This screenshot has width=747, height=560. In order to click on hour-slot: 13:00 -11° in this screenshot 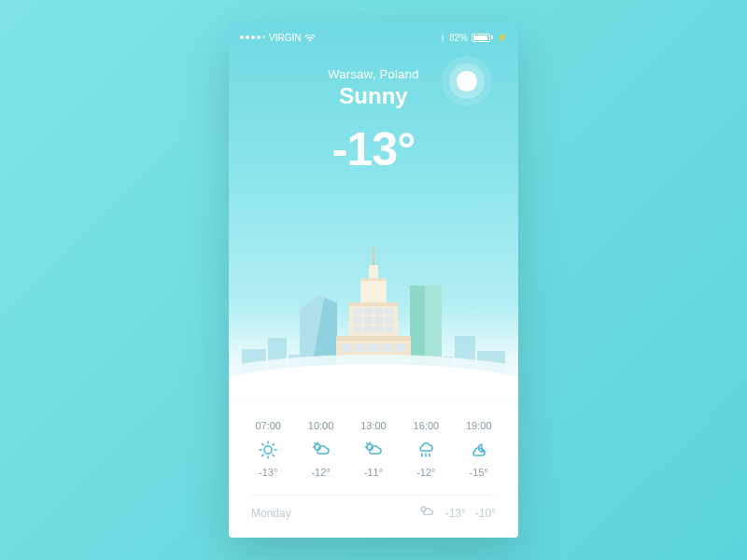, I will do `click(374, 449)`.